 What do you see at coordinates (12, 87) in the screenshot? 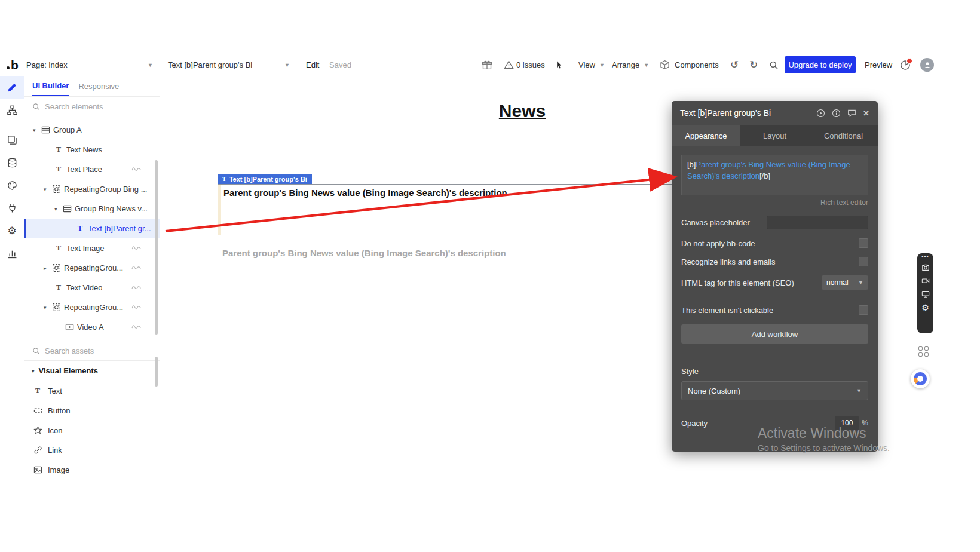
I see `design-tab-pencil-icon` at bounding box center [12, 87].